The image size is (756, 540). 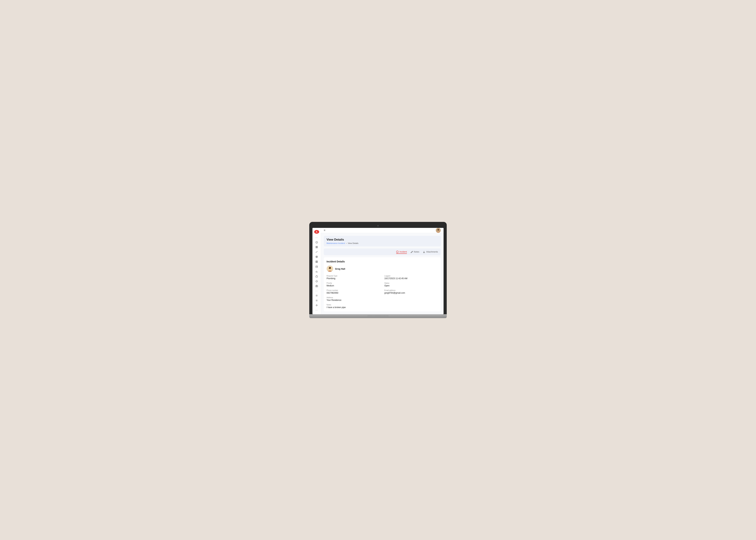 I want to click on sidebar-item-settings2, so click(x=316, y=301).